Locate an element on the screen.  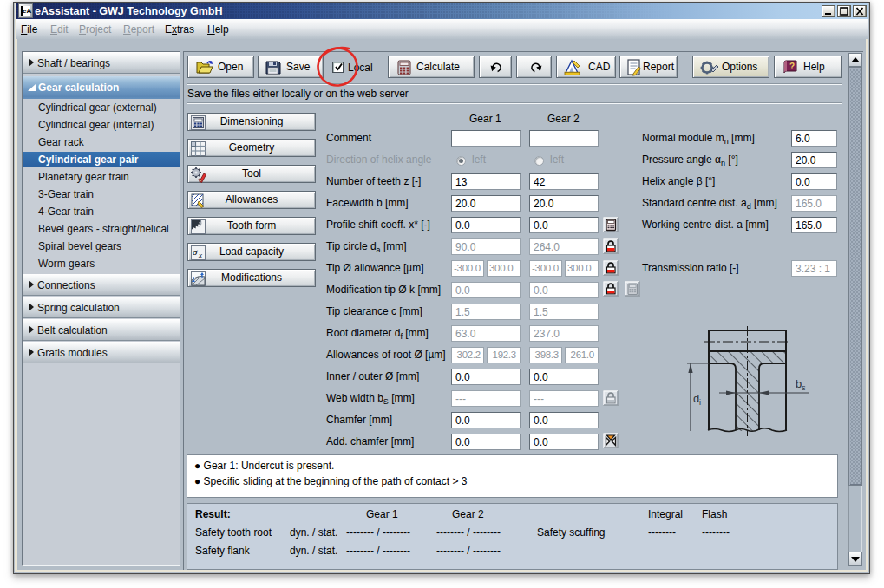
svg-text: x is located at coordinates (200, 255).